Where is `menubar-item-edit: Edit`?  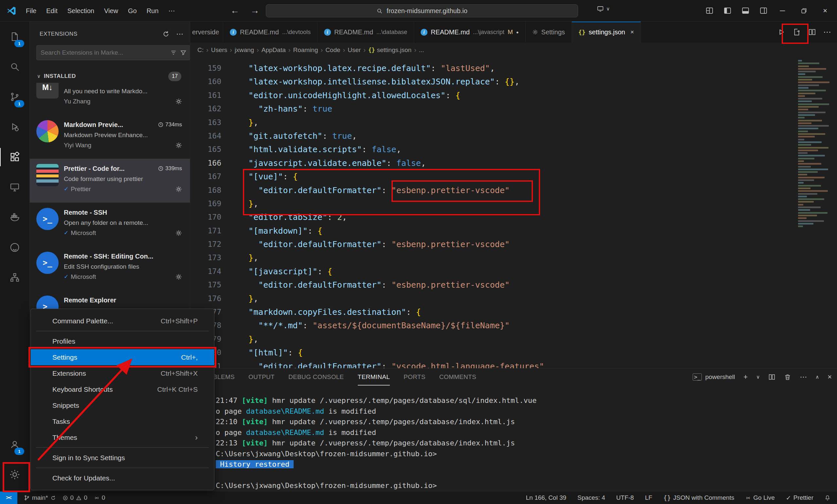 menubar-item-edit: Edit is located at coordinates (52, 11).